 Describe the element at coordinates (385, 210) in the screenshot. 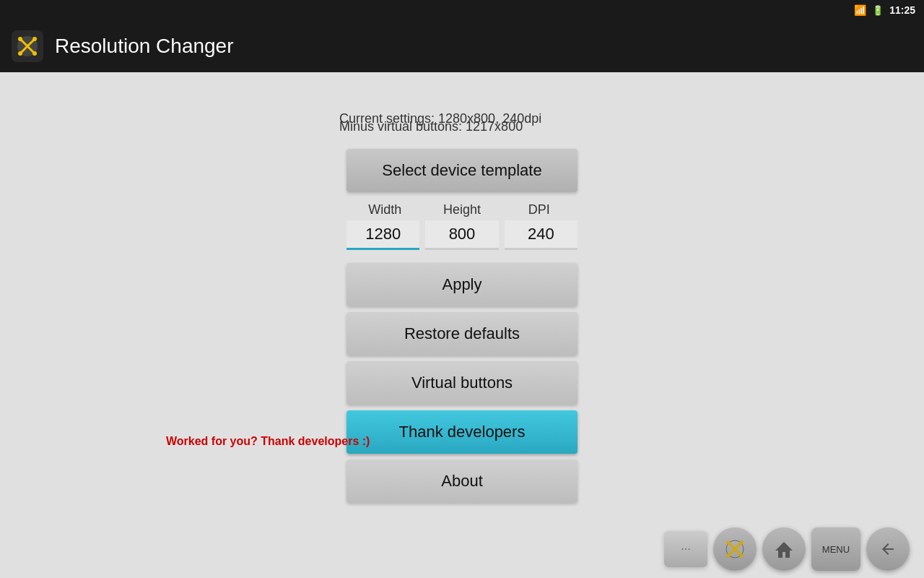

I see `width-label: Width` at that location.